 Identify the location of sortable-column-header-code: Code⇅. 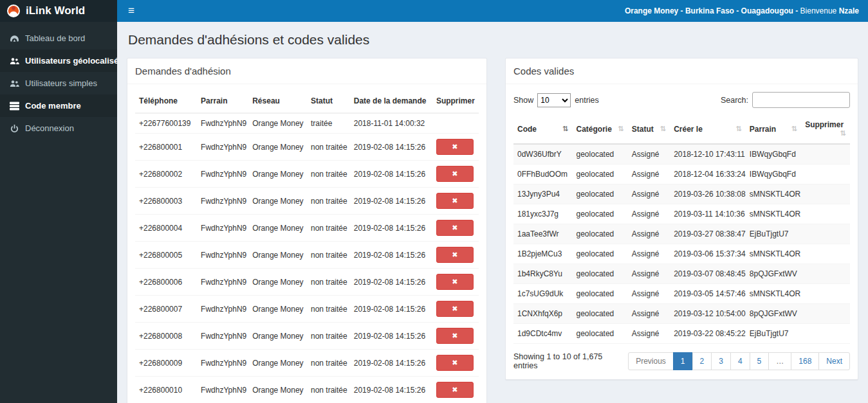
(543, 129).